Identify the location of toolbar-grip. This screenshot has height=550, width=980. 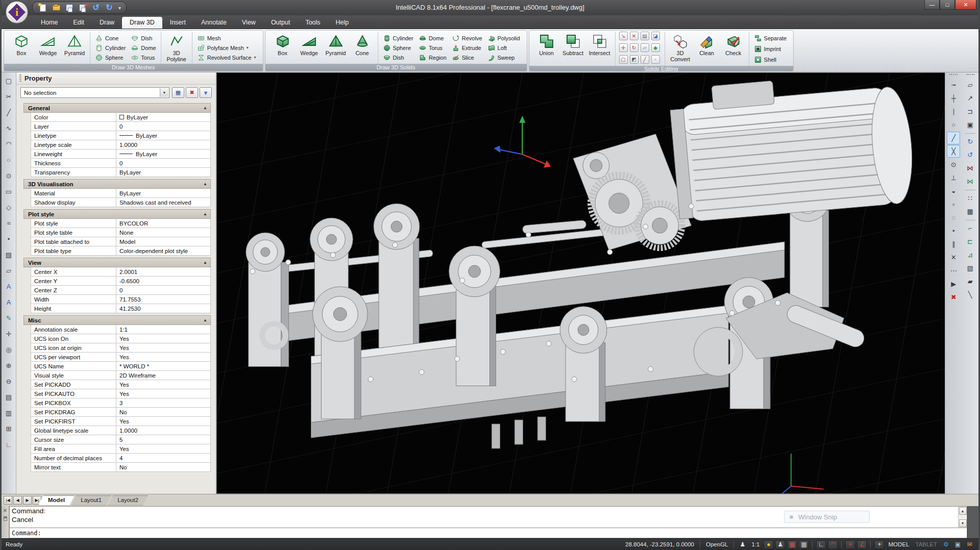
(970, 76).